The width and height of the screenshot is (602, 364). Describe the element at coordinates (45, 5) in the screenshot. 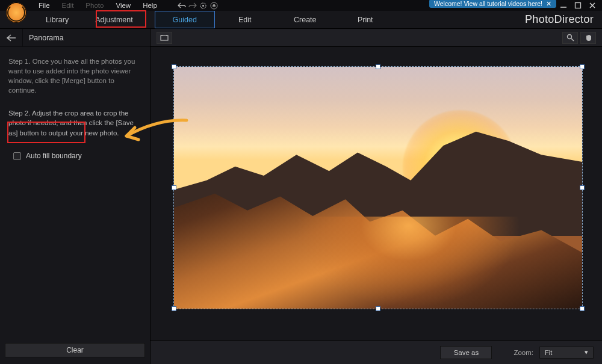

I see `menu-file: File` at that location.